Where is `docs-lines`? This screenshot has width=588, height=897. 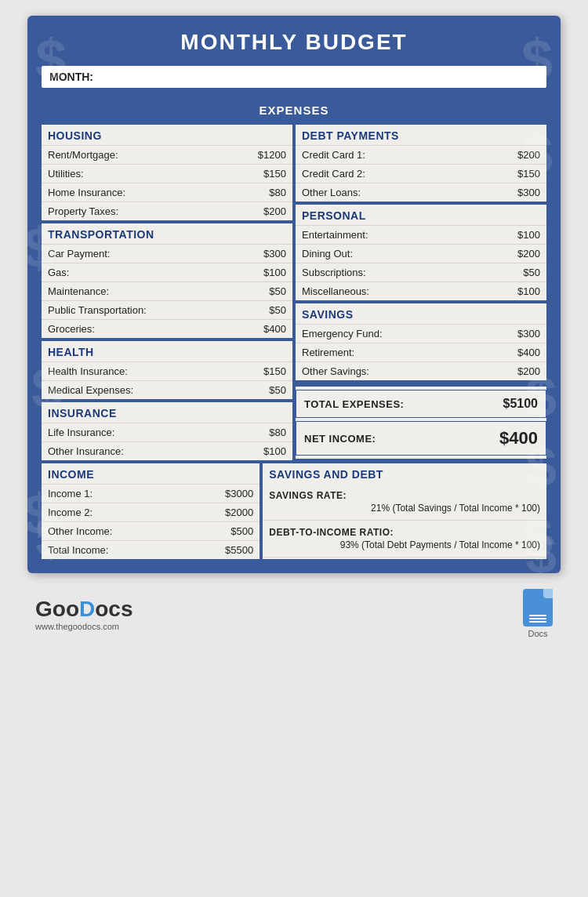 docs-lines is located at coordinates (538, 619).